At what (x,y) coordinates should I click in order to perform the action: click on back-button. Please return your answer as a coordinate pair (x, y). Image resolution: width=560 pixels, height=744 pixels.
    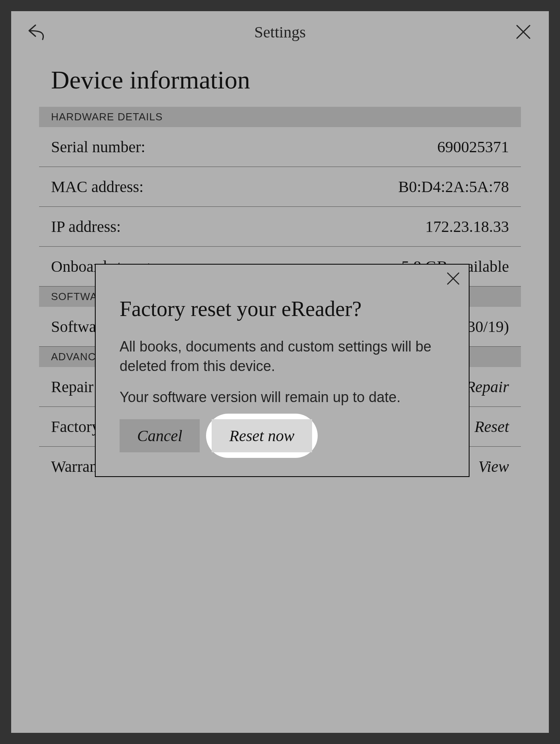
    Looking at the image, I should click on (37, 32).